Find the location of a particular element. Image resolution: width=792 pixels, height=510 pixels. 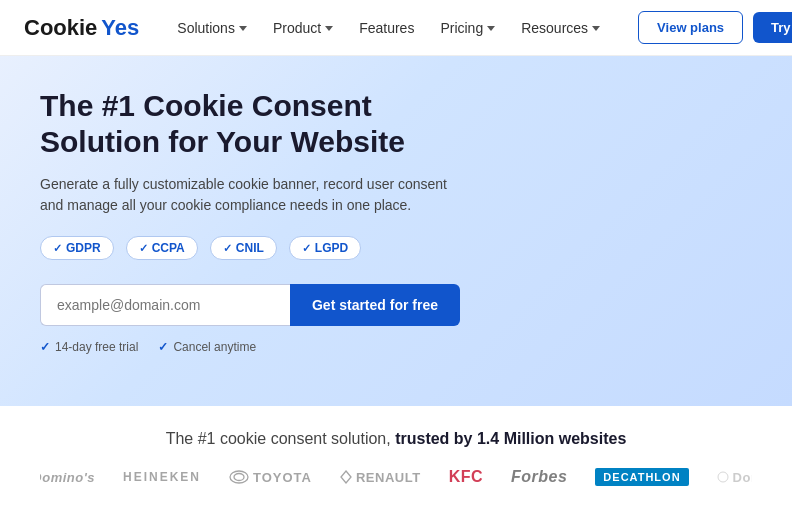

nav-item-resources: Resources is located at coordinates (560, 28).